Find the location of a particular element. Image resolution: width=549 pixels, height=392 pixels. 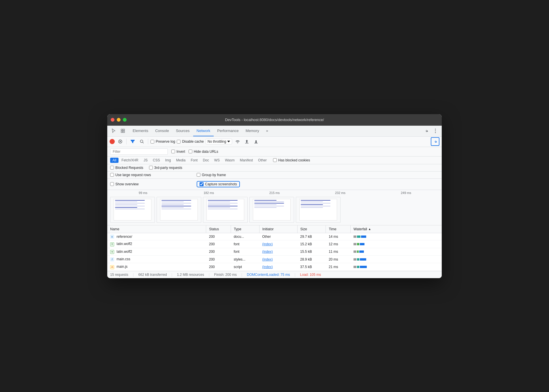

col-name: Name is located at coordinates (157, 229).